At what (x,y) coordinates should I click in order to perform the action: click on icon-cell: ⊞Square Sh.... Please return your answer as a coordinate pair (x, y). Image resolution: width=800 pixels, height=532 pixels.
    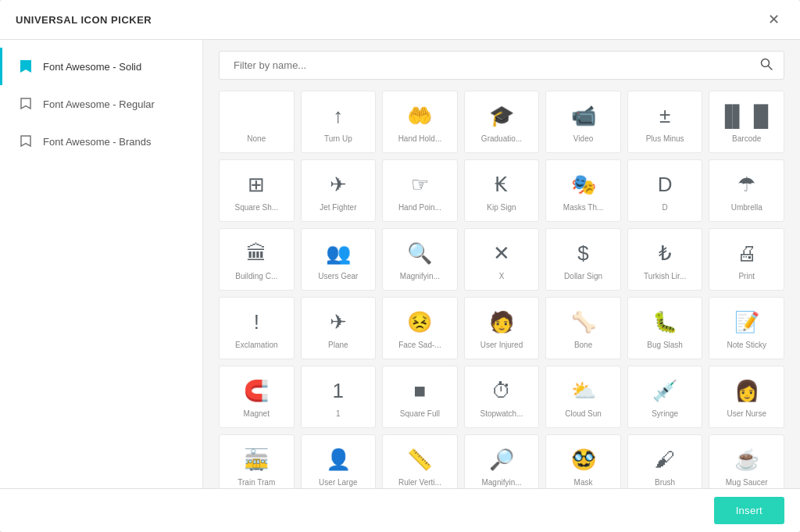
    Looking at the image, I should click on (256, 191).